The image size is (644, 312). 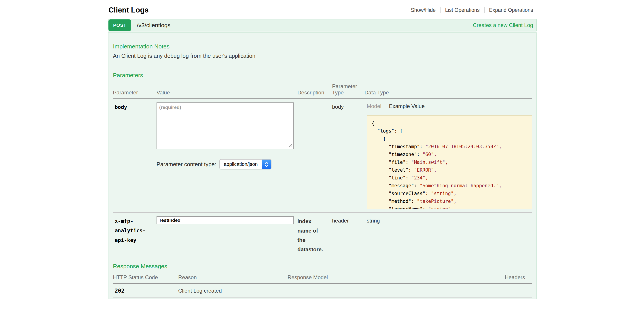 I want to click on body-parameter-textarea, so click(x=225, y=126).